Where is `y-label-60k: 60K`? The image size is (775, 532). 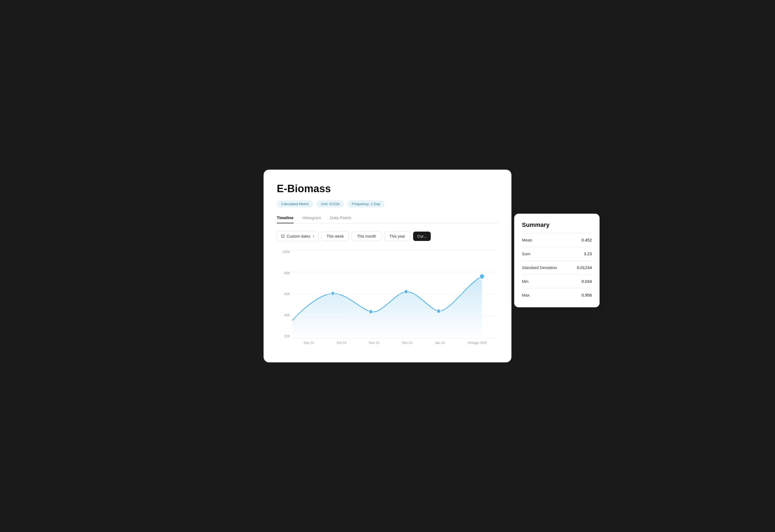 y-label-60k: 60K is located at coordinates (287, 294).